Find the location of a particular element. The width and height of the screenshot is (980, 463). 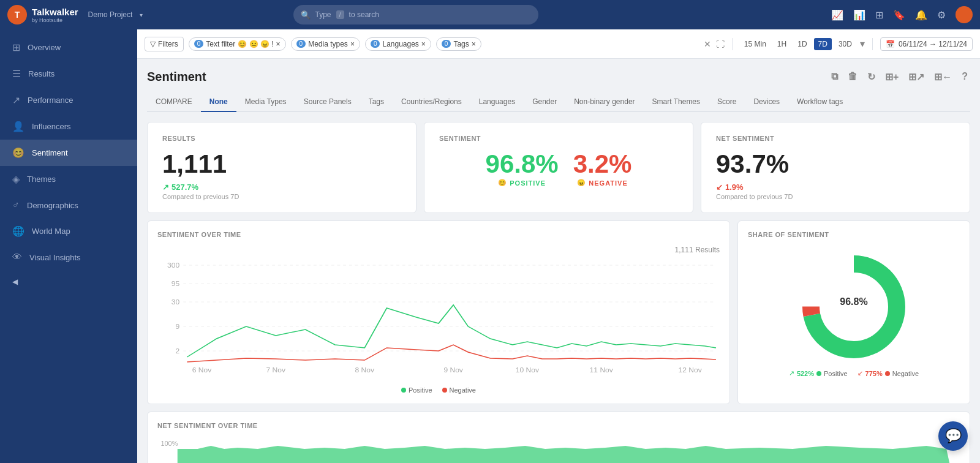

tab-workflow: Workflow tags is located at coordinates (820, 102).